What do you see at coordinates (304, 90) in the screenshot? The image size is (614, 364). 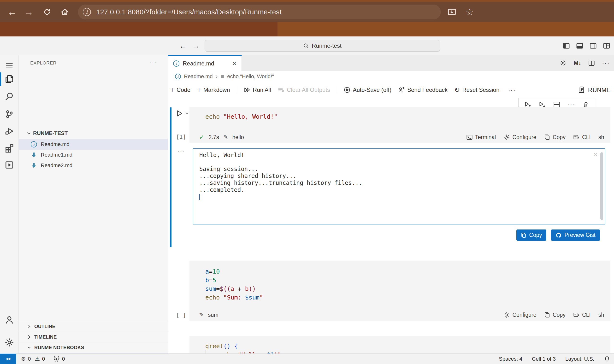 I see `clear-all-outputs-button: Clear All Outputs` at bounding box center [304, 90].